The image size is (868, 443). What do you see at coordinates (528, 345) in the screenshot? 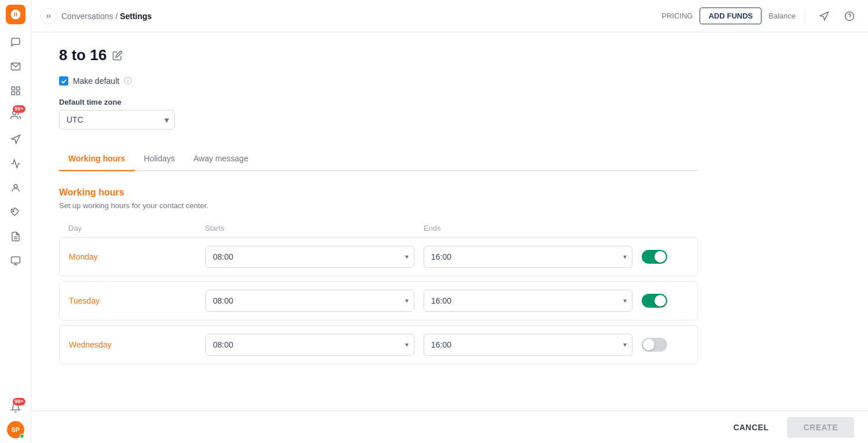
I see `wednesday-ends-select: 16:0017:0018:00` at bounding box center [528, 345].